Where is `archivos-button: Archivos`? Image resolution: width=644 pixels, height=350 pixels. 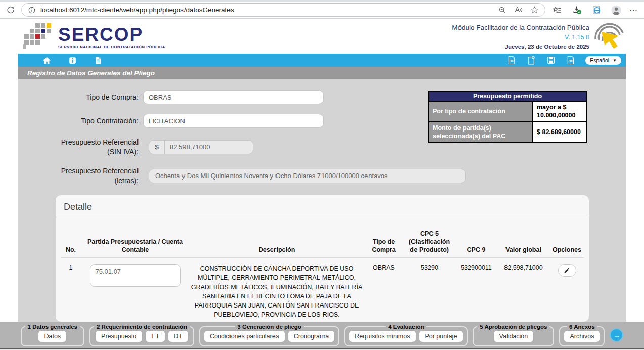
archivos-button: Archivos is located at coordinates (582, 336).